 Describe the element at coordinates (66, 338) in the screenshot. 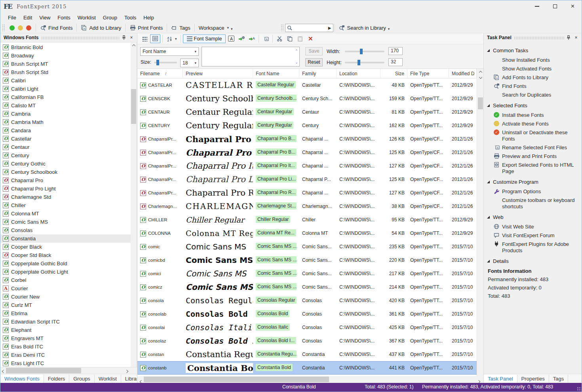

I see `font-list-item: OEngravers MT` at that location.